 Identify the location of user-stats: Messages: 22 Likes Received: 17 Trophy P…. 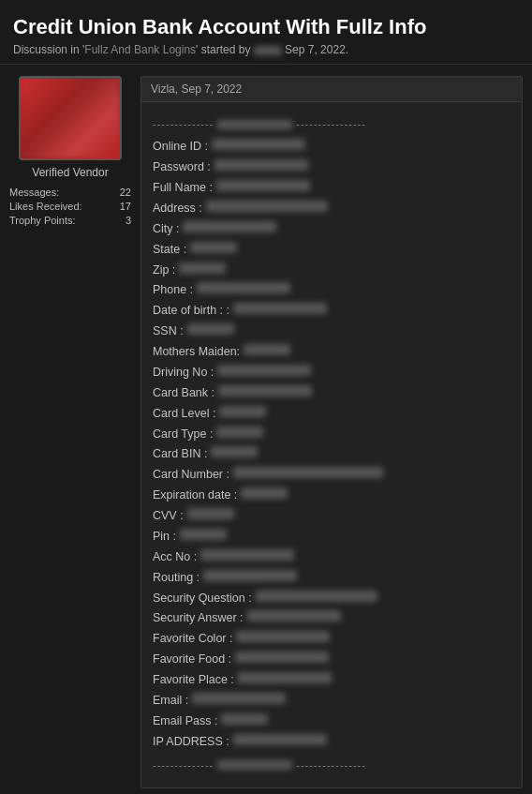
(70, 208).